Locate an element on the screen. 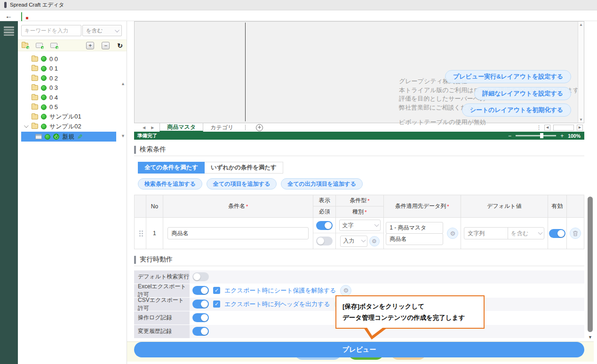 This screenshot has width=597, height=364. default-value-input is located at coordinates (486, 233).